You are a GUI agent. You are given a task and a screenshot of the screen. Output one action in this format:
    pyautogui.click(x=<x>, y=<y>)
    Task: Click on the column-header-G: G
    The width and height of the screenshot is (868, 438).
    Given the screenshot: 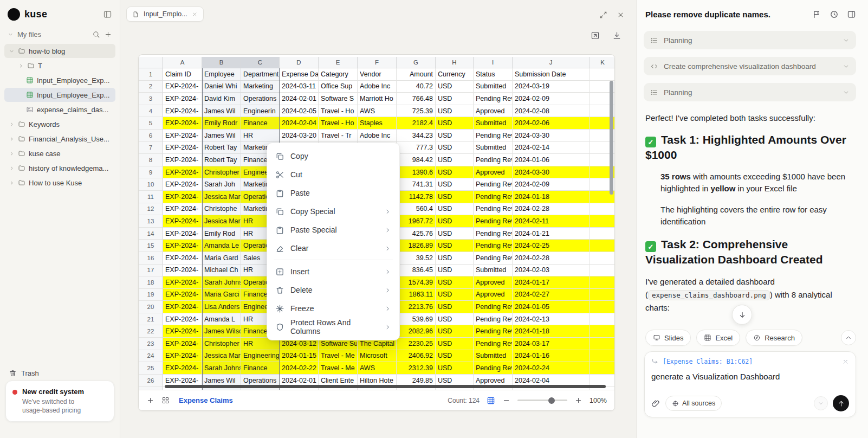 What is the action you would take?
    pyautogui.click(x=416, y=63)
    